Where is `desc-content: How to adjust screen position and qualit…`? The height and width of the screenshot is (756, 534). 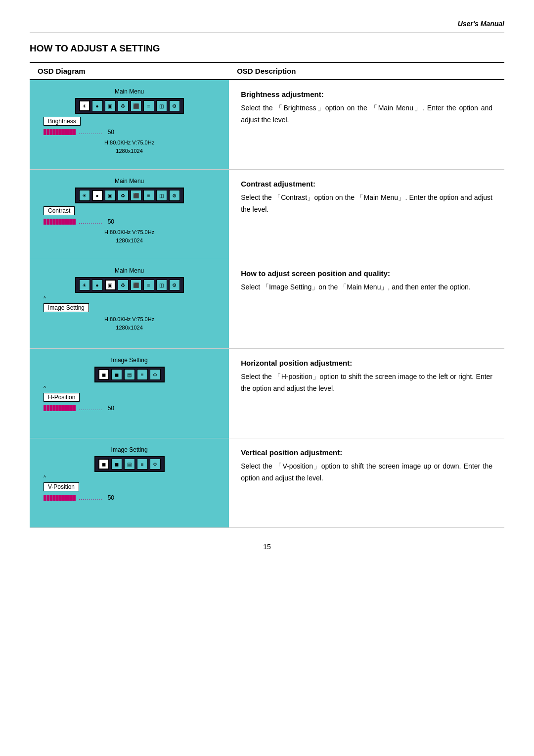 desc-content: How to adjust screen position and qualit… is located at coordinates (367, 281).